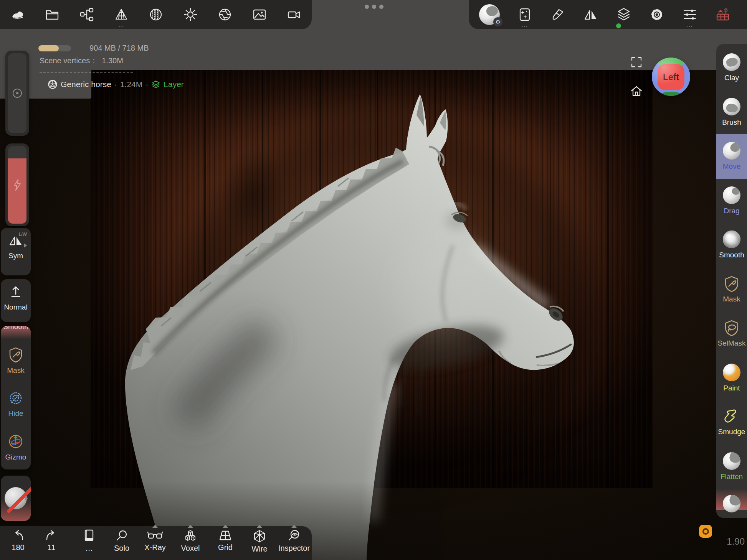  What do you see at coordinates (259, 542) in the screenshot?
I see `wire-button: Wire` at bounding box center [259, 542].